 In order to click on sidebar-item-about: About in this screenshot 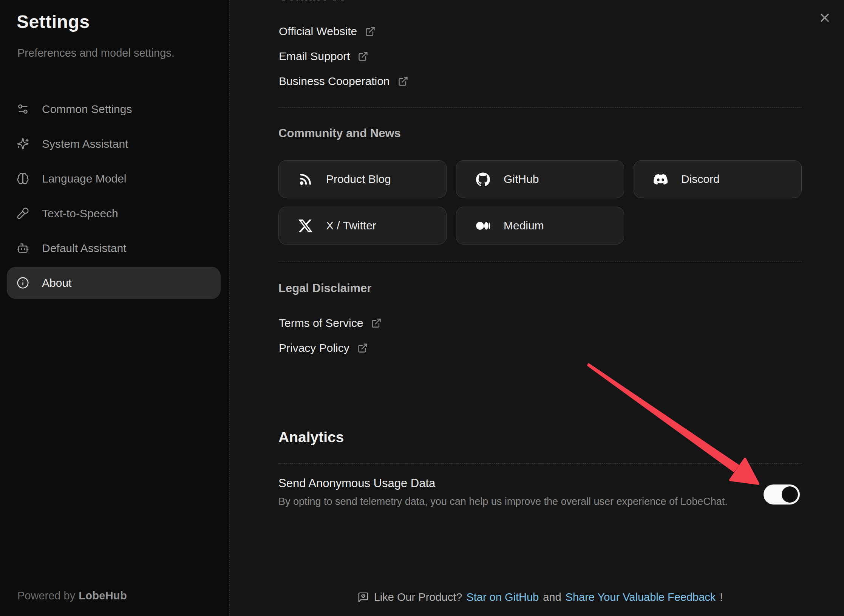, I will do `click(114, 283)`.